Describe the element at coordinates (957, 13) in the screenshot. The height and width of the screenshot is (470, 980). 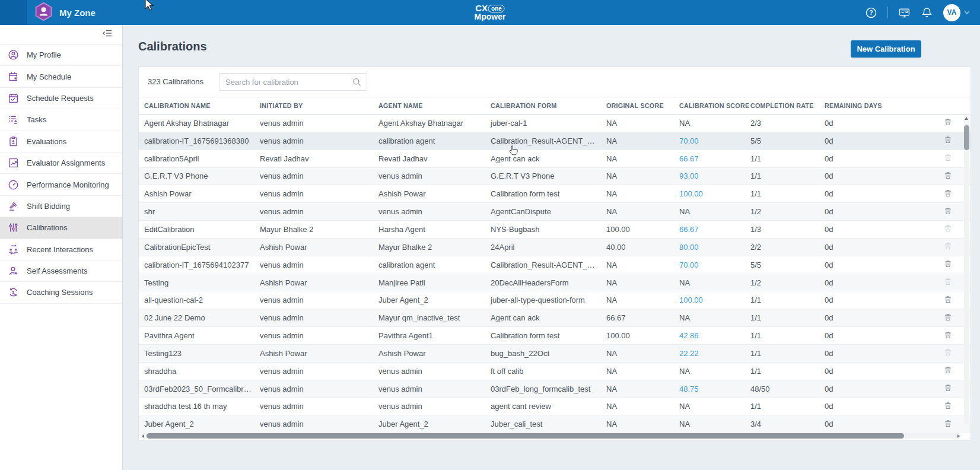
I see `user-menu: VA` at that location.